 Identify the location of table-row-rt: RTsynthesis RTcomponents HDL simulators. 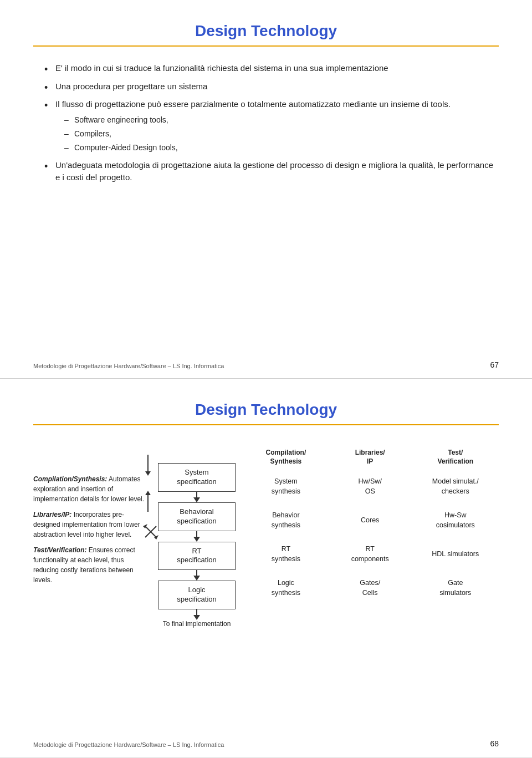
(371, 550).